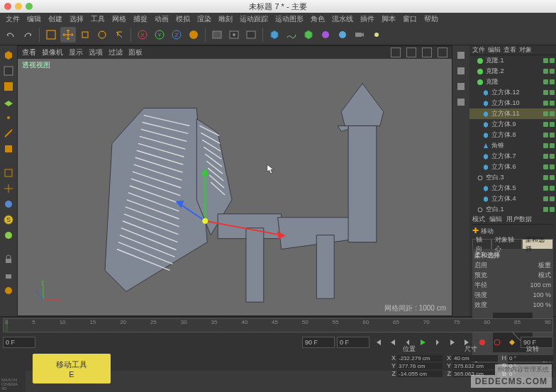  What do you see at coordinates (9, 133) in the screenshot?
I see `edge-mode-icon` at bounding box center [9, 133].